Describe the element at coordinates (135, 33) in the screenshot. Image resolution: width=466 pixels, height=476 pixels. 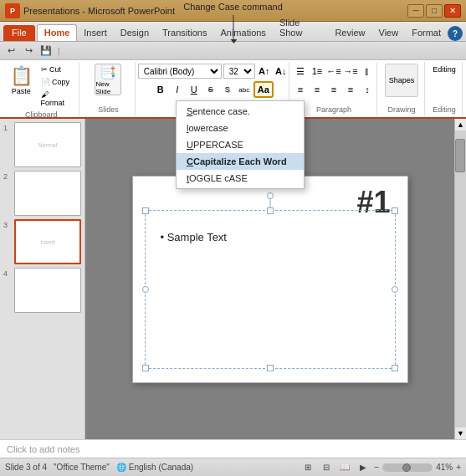
I see `tab-design: Design` at that location.